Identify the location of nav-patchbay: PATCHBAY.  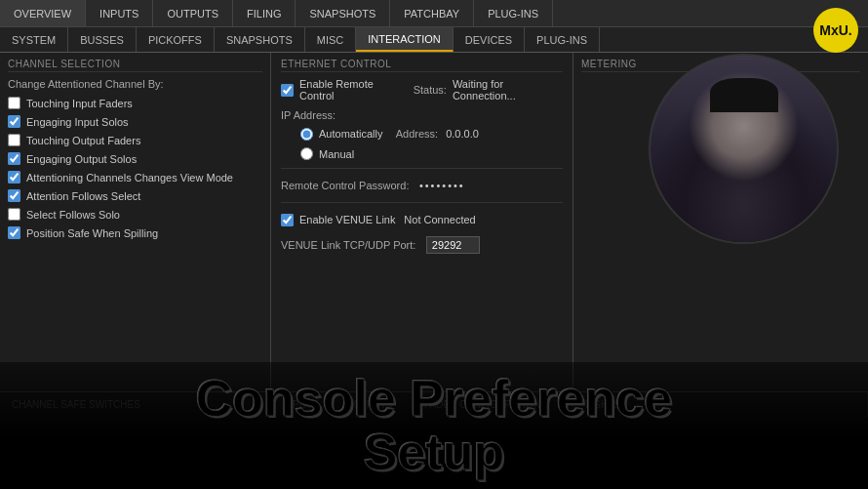
(432, 14).